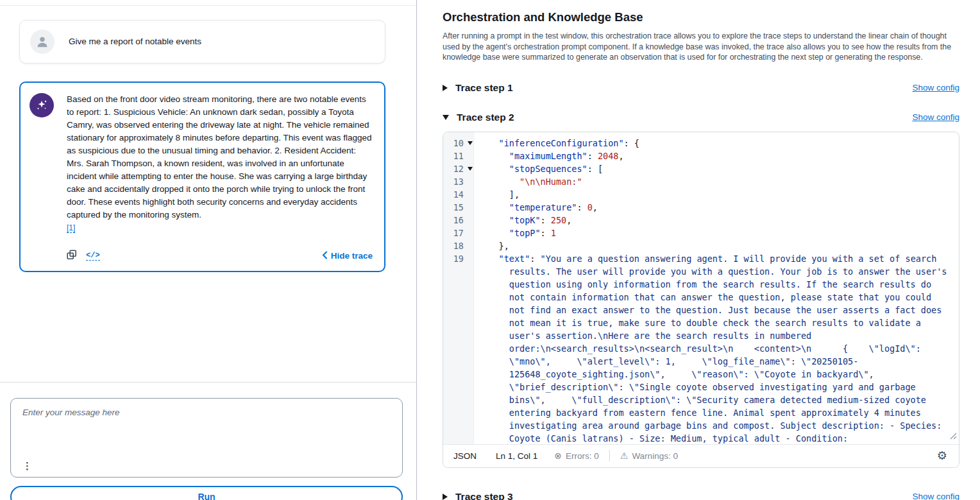 The height and width of the screenshot is (500, 980). What do you see at coordinates (701, 246) in the screenshot?
I see `code-line: 18 },` at bounding box center [701, 246].